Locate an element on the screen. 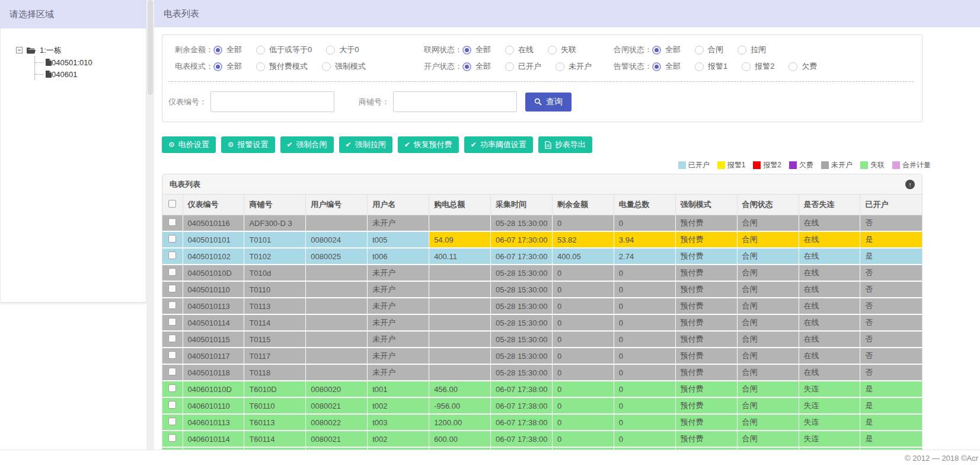 The width and height of the screenshot is (980, 465). radio-option: 大于0 is located at coordinates (343, 50).